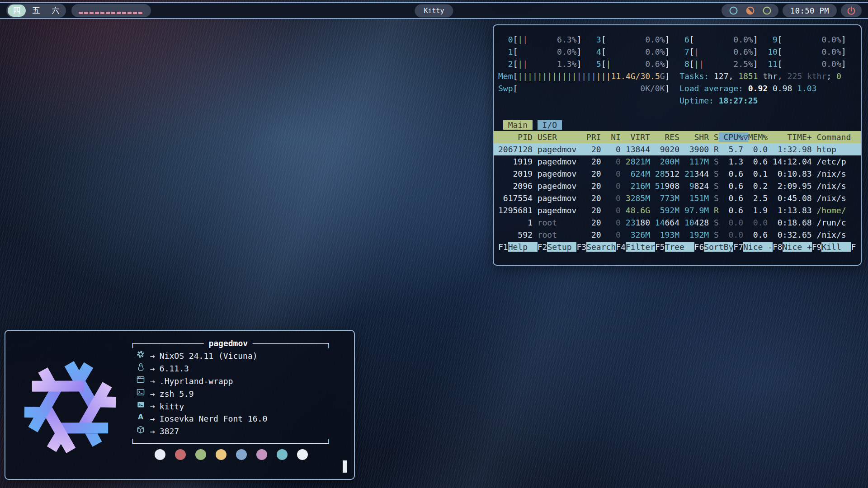 The height and width of the screenshot is (488, 868). I want to click on fkey-label-tree: Tree, so click(680, 247).